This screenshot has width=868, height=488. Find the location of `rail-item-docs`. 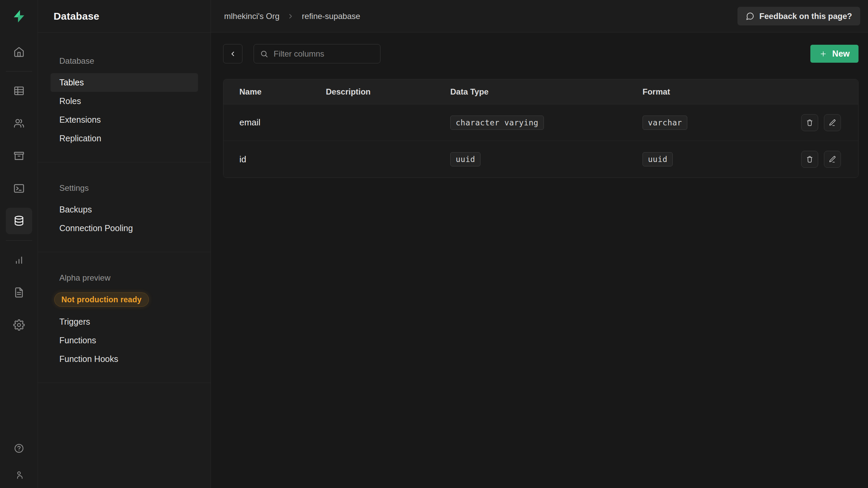

rail-item-docs is located at coordinates (19, 292).